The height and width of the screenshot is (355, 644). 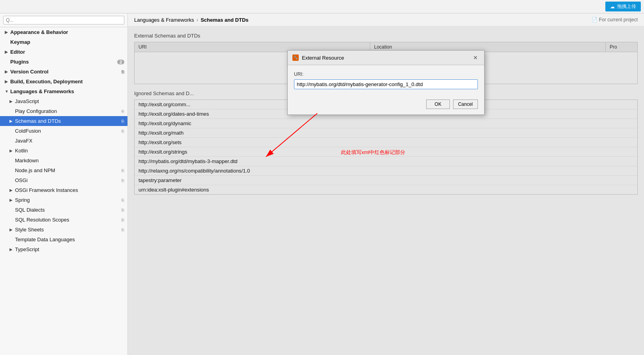 What do you see at coordinates (64, 111) in the screenshot?
I see `sidebar-item-play-config: Play Configuration⎘` at bounding box center [64, 111].